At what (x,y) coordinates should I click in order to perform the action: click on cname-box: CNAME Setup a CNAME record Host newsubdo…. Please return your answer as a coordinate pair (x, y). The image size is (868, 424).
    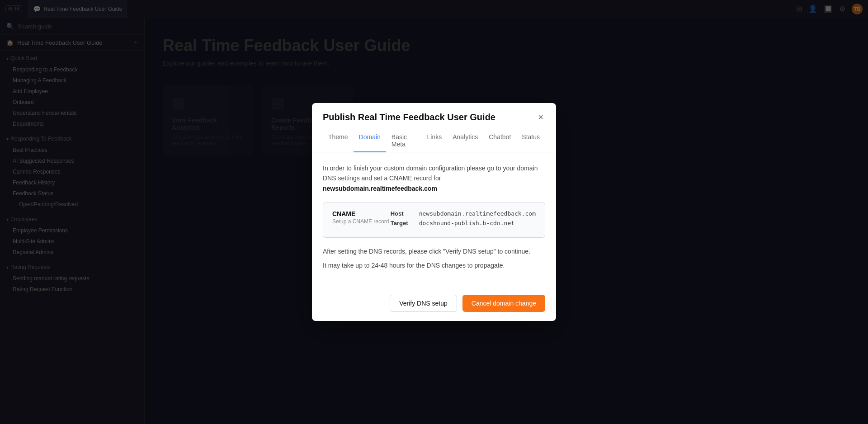
    Looking at the image, I should click on (434, 220).